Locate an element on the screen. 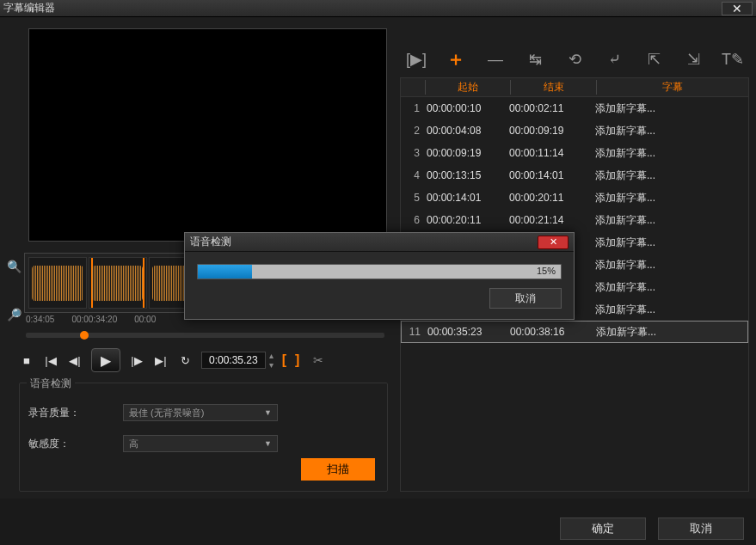 The height and width of the screenshot is (545, 756). sensitivity-select: 高 ▼ is located at coordinates (200, 444).